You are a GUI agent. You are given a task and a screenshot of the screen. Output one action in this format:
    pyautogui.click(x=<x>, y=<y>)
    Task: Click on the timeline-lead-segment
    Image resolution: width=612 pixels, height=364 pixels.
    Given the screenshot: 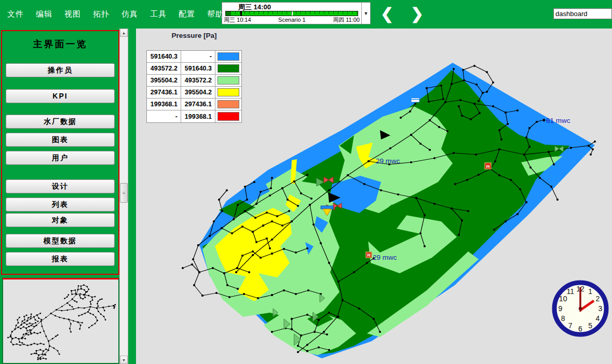 What is the action you would take?
    pyautogui.click(x=228, y=13)
    